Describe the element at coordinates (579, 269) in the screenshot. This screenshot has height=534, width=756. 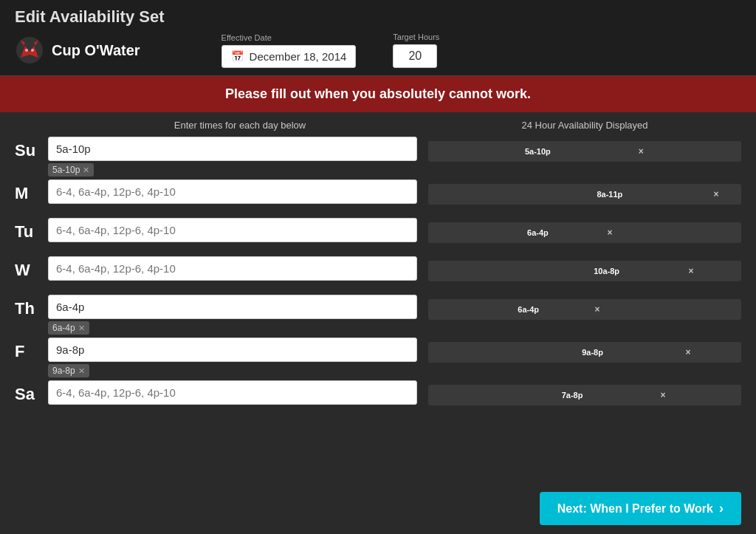
I see `day-bar-area: 10a-8p×` at that location.